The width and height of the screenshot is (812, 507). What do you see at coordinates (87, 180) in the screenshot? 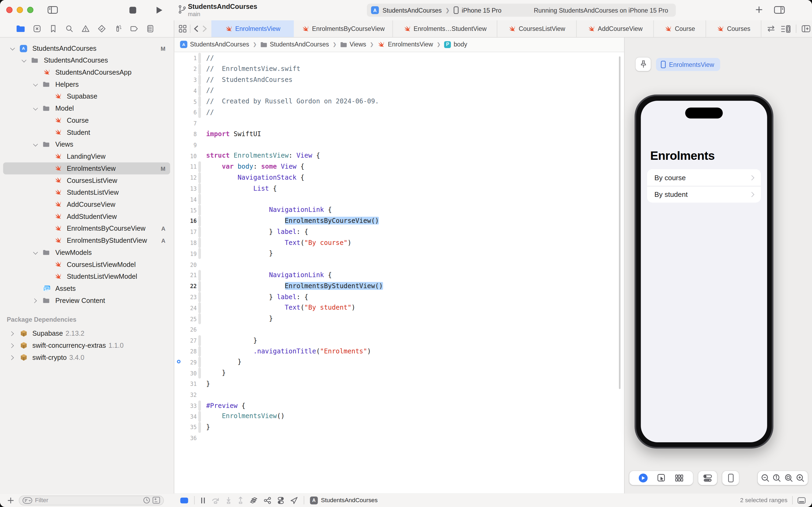
I see `sidebar-item-courseslistview: CoursesListView` at bounding box center [87, 180].